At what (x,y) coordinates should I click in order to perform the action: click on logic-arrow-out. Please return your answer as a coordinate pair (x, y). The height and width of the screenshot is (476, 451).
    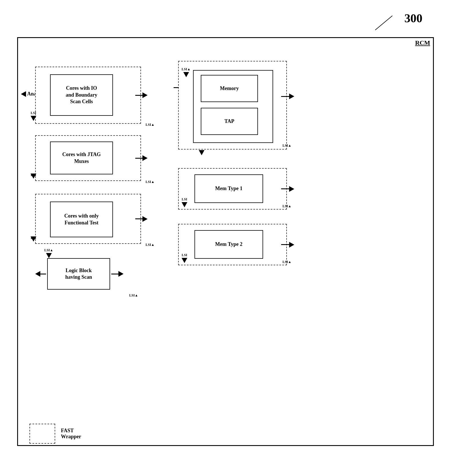
    Looking at the image, I should click on (117, 274).